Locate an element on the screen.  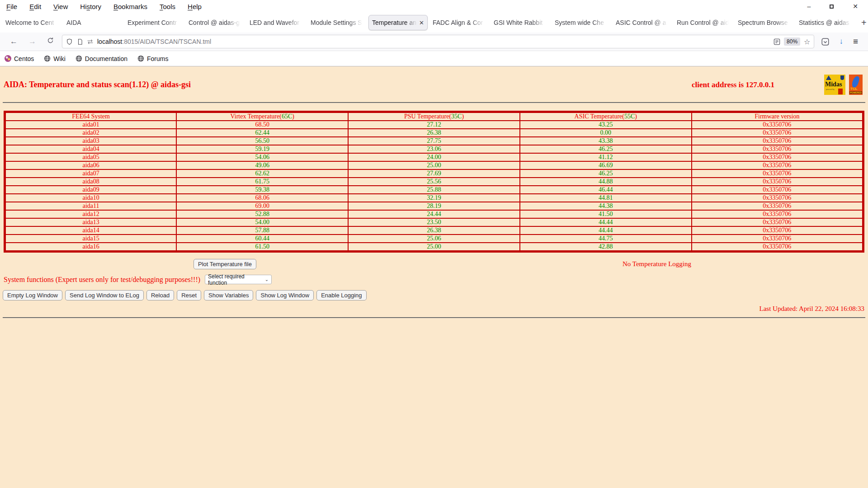
asic-temperature: 43.38 is located at coordinates (606, 141).